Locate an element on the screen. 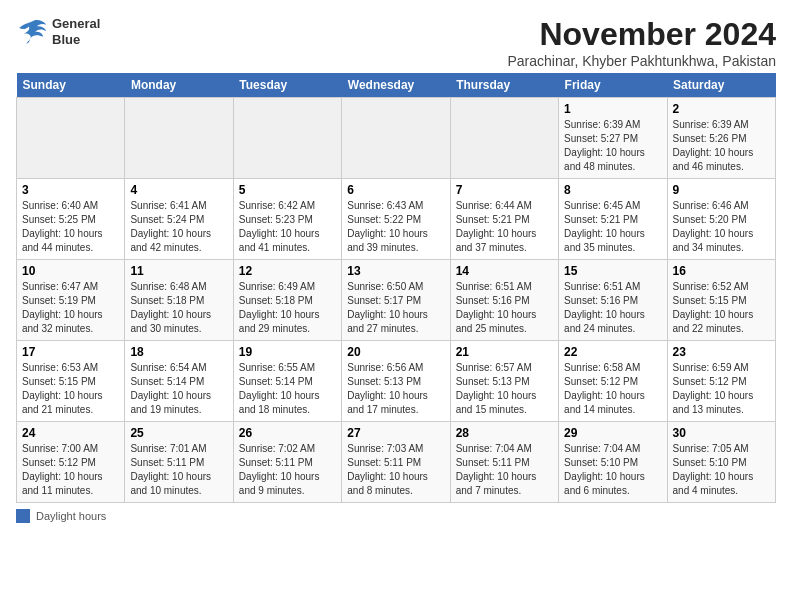 This screenshot has height=612, width=792. calendar-cell: 3Sunrise: 6:40 AM Sunset: 5:25 PM Daylig… is located at coordinates (71, 220).